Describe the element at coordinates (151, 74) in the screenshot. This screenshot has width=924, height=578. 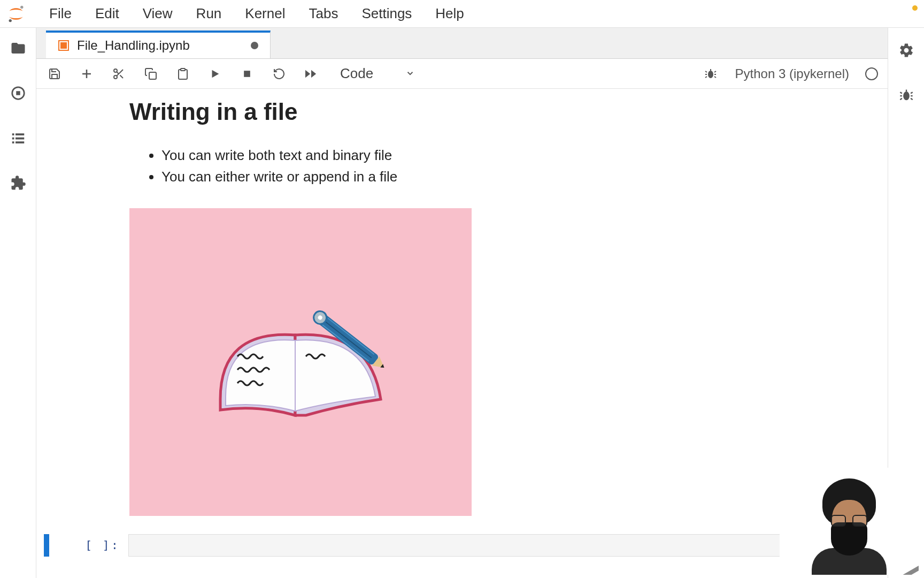
I see `copy-icon` at that location.